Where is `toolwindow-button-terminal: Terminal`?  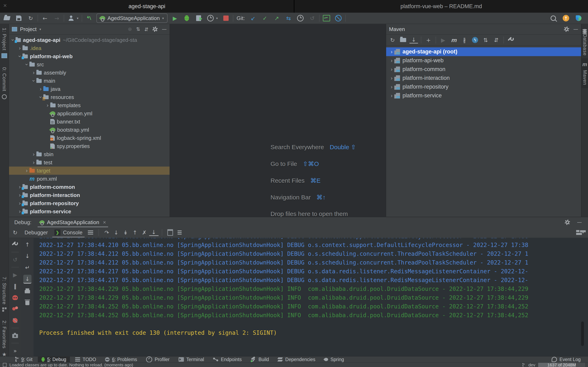
toolwindow-button-terminal: Terminal is located at coordinates (191, 359).